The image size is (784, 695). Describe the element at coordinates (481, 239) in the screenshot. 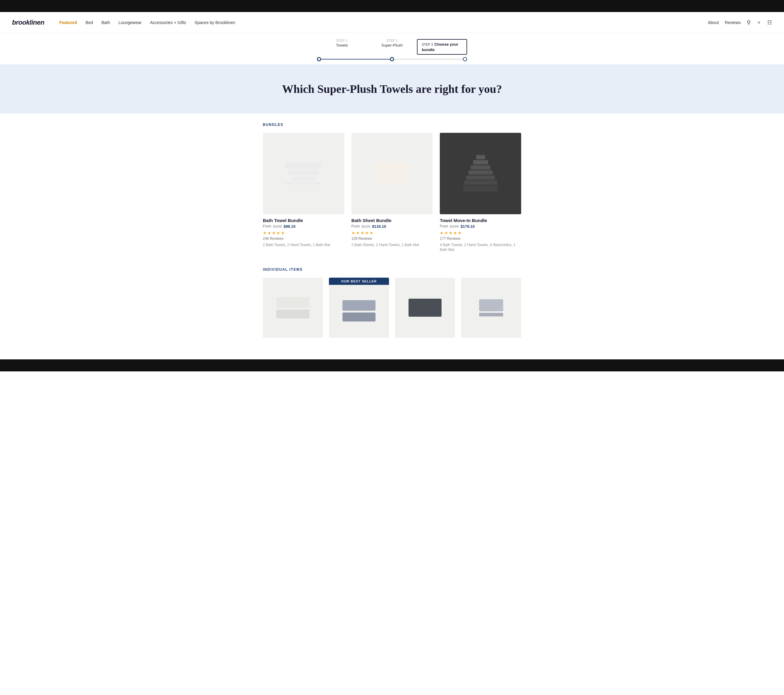

I see `move-in-bundle-reviews: 177 Reviews` at that location.